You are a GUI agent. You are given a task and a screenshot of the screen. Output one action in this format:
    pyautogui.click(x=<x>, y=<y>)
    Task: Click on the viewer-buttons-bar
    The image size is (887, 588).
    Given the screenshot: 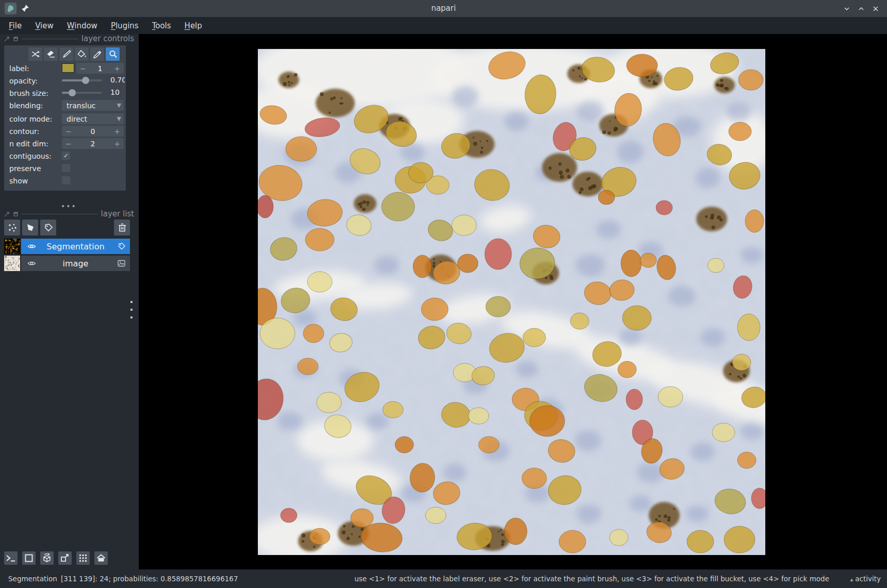 What is the action you would take?
    pyautogui.click(x=56, y=558)
    